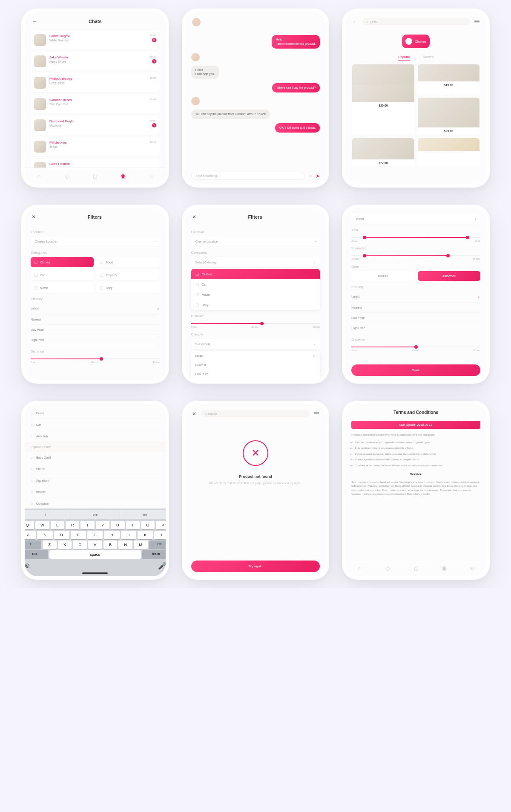 The height and width of the screenshot is (812, 511). Describe the element at coordinates (95, 545) in the screenshot. I see `key-V: V` at that location.